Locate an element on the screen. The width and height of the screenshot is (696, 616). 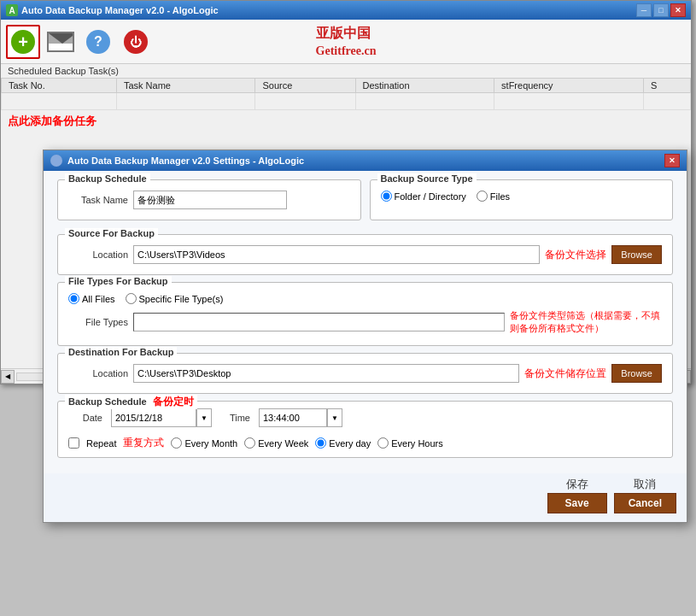
time-dropdown-btn: ▼ is located at coordinates (335, 418).